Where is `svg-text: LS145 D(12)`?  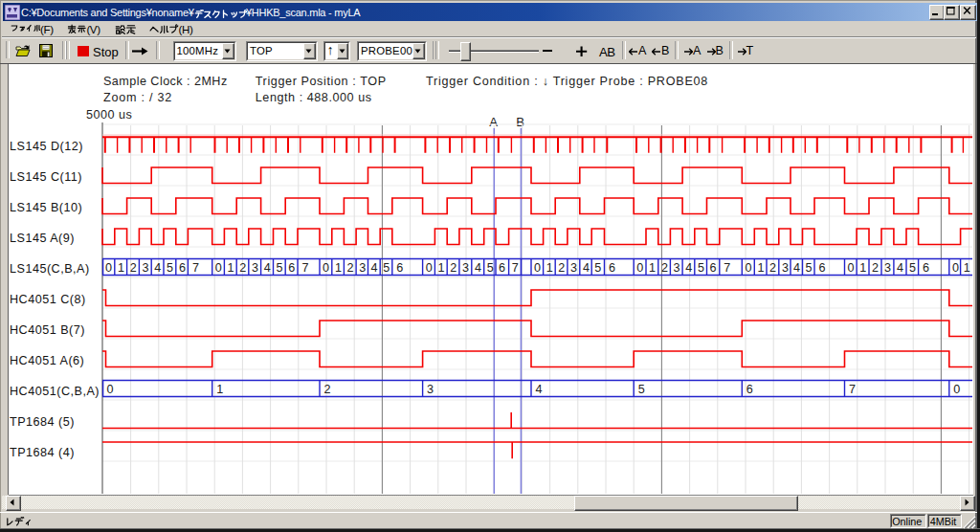 svg-text: LS145 D(12) is located at coordinates (46, 146).